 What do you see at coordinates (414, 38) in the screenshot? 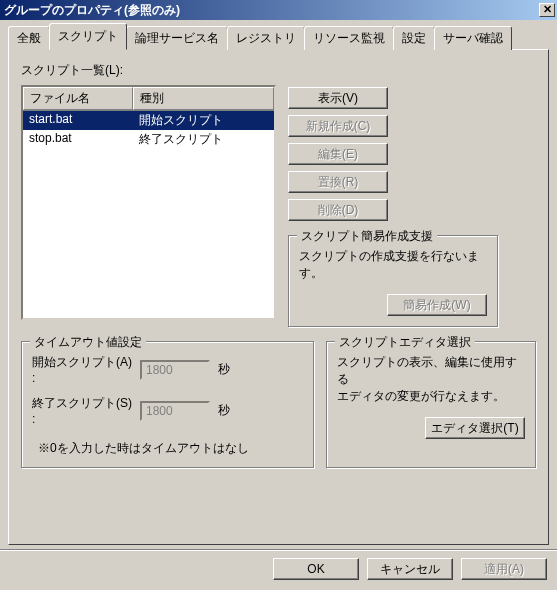
I see `tab-settings: 設定` at bounding box center [414, 38].